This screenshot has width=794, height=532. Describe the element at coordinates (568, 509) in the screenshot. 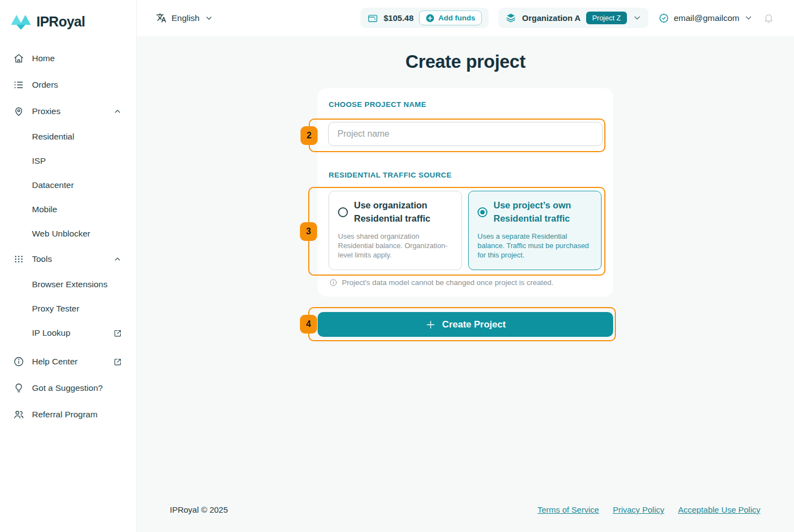

I see `footer-link-terms: Terms of Service` at that location.